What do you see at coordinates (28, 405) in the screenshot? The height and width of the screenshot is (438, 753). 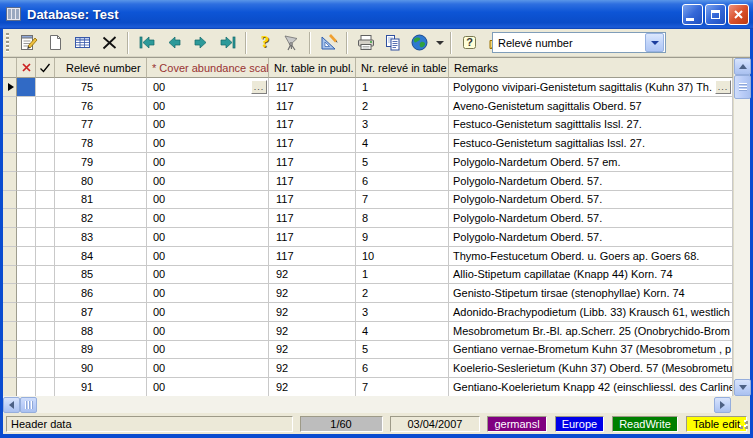 I see `horizontal-scroll-thumb` at bounding box center [28, 405].